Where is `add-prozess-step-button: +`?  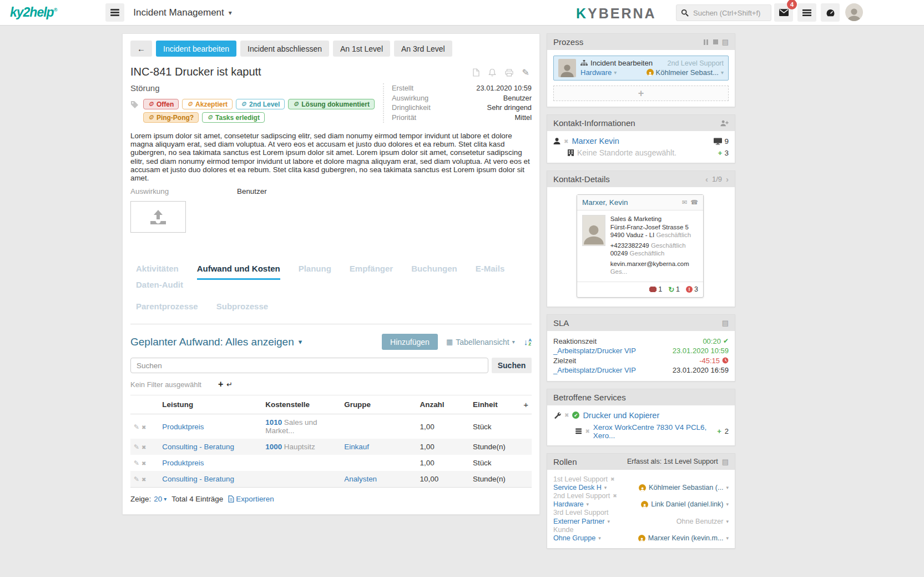
add-prozess-step-button: + is located at coordinates (641, 93).